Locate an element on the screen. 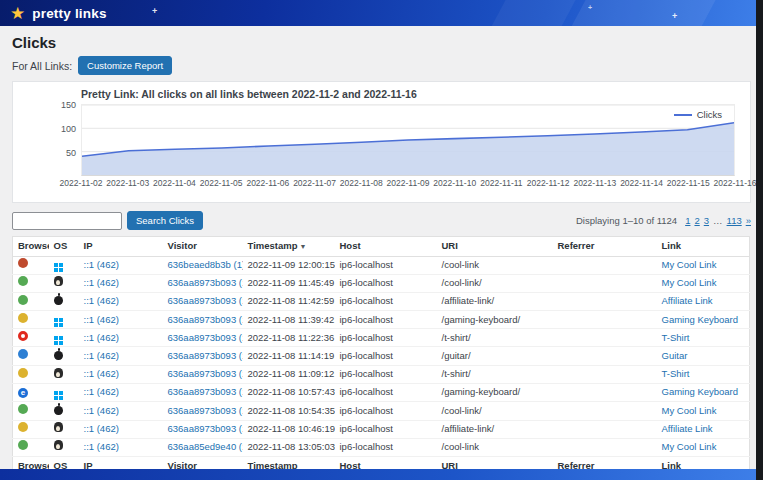  pagination-page-1: 1 is located at coordinates (688, 220).